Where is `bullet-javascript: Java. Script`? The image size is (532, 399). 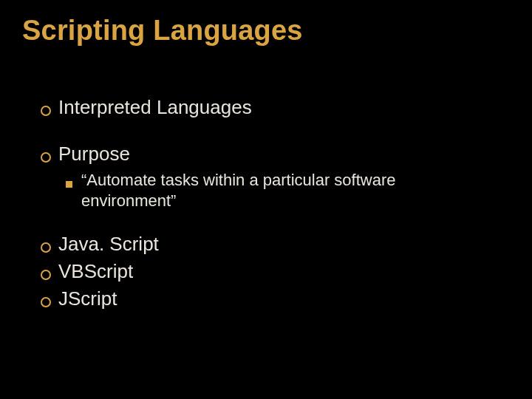 bullet-javascript: Java. Script is located at coordinates (272, 244).